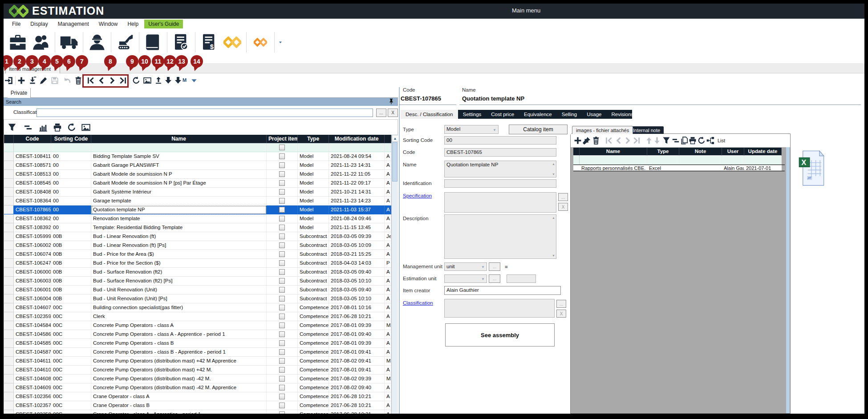  What do you see at coordinates (32, 157) in the screenshot?
I see `code-cell: CBEST-108411` at bounding box center [32, 157].